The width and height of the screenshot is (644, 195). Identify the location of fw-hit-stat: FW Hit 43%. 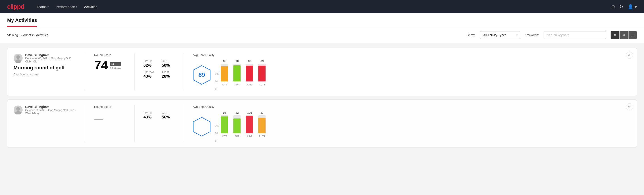
(150, 116).